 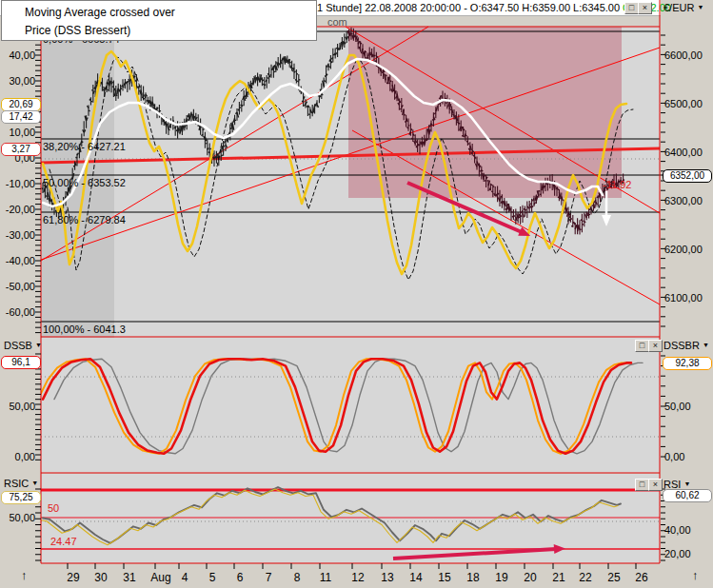 I want to click on main-y-axis-label-left: 10,00, so click(x=17, y=132).